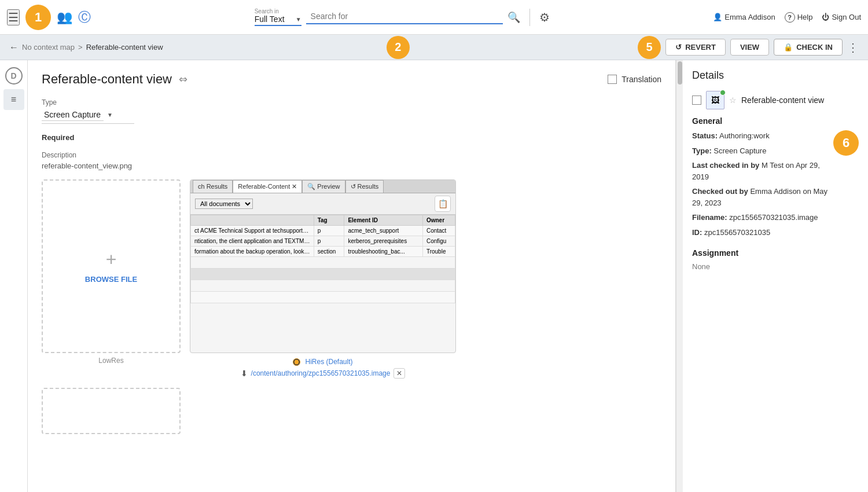  I want to click on sim-col-content, so click(252, 221).